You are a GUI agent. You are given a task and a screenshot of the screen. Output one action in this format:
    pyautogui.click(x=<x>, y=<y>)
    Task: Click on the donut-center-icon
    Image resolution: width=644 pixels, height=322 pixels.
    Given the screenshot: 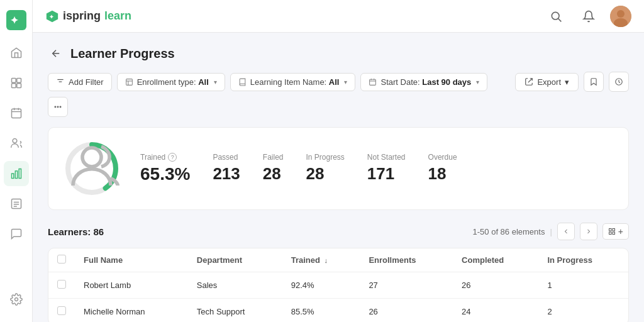 What is the action you would take?
    pyautogui.click(x=92, y=169)
    